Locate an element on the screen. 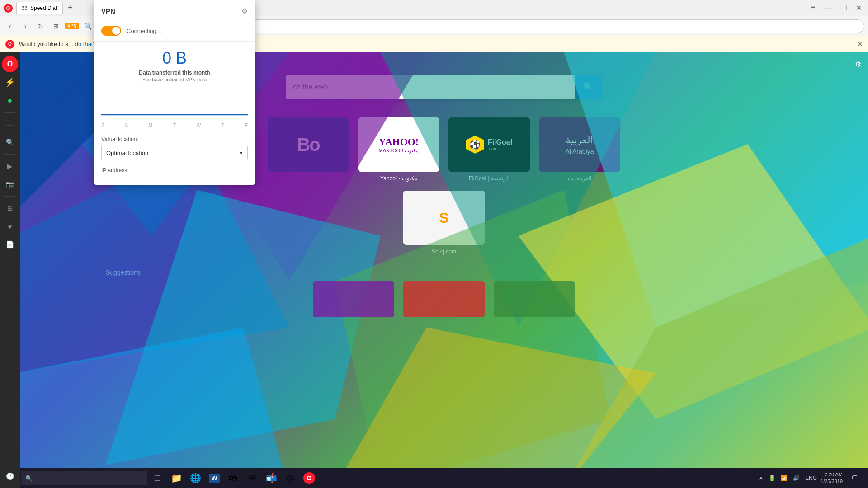  sidebar-item-search: 🔍 is located at coordinates (10, 142).